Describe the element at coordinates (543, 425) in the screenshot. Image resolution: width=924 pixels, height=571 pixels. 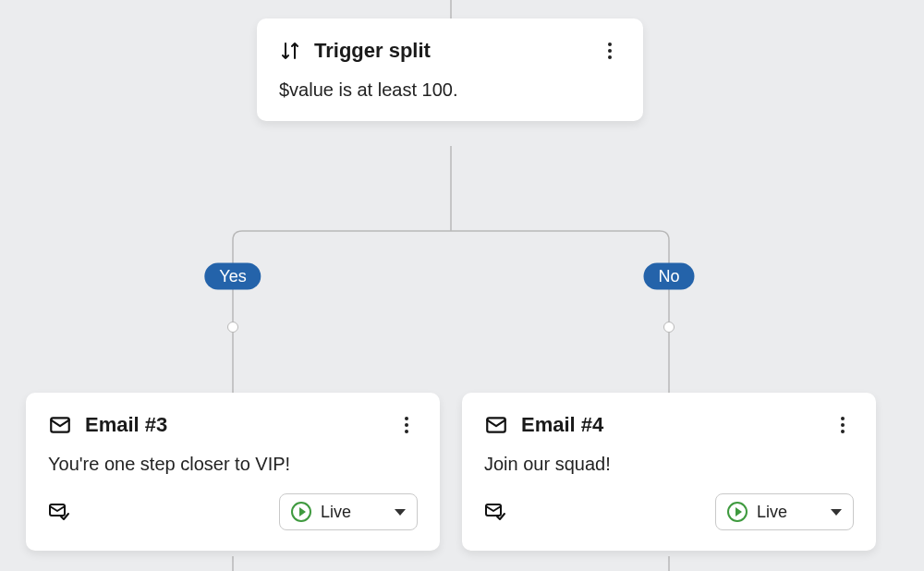
I see `card-title-row: Email #4` at that location.